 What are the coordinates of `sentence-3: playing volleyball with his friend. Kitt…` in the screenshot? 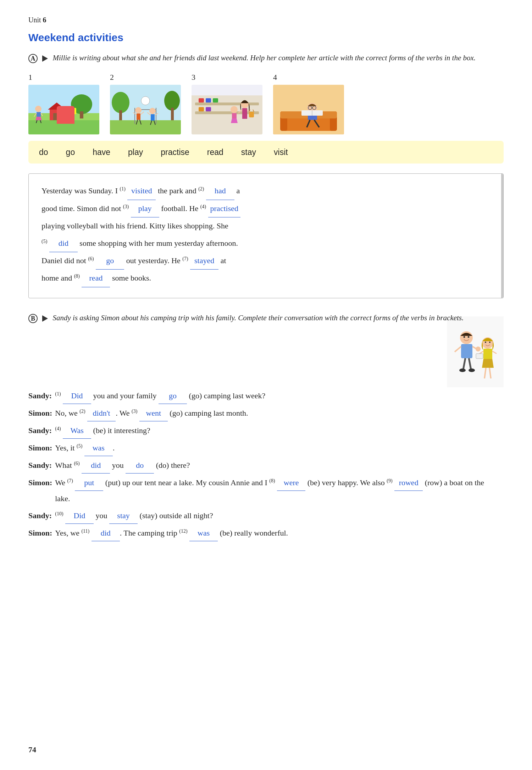 It's located at (266, 226).